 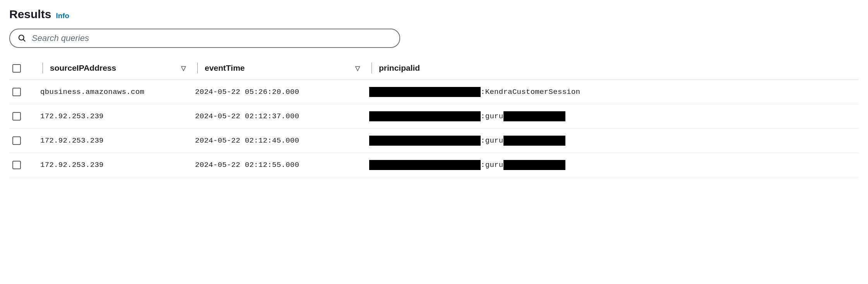 I want to click on col-header-source-ip: sourceIPAddress ▽, so click(x=115, y=69).